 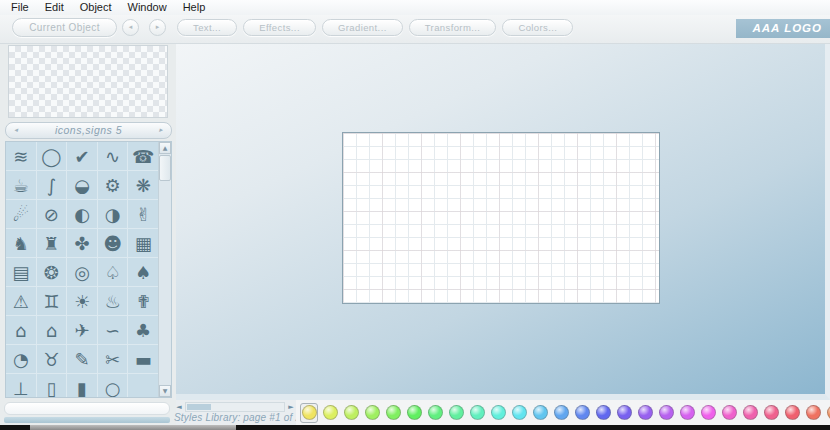 What do you see at coordinates (144, 214) in the screenshot?
I see `icon-hand-print: ✌` at bounding box center [144, 214].